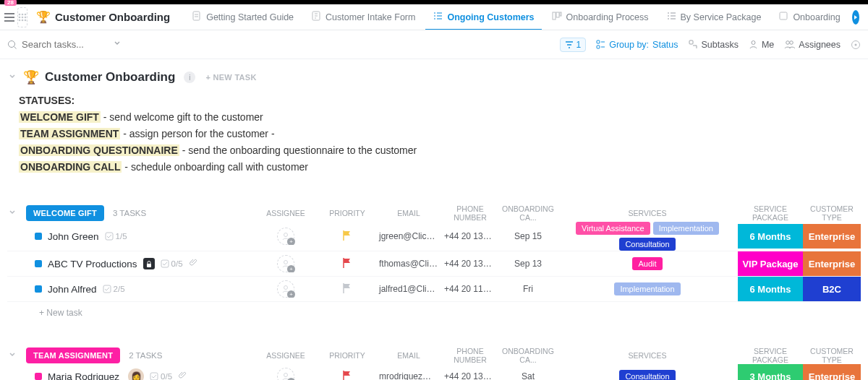 The height and width of the screenshot is (380, 868). What do you see at coordinates (600, 17) in the screenshot?
I see `tab-onboarding-process: Onboarding Process` at bounding box center [600, 17].